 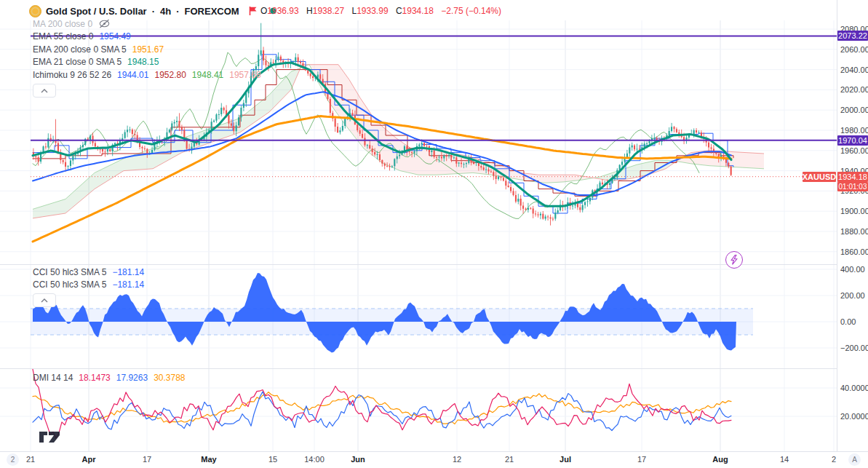 What do you see at coordinates (784, 459) in the screenshot?
I see `time-axis-label: 14` at bounding box center [784, 459].